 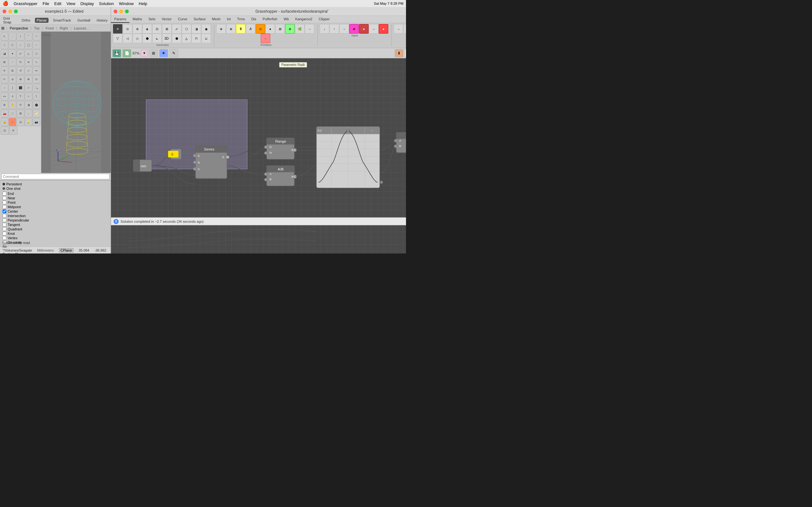 I want to click on gh-util-btn-1: →, so click(x=398, y=29).